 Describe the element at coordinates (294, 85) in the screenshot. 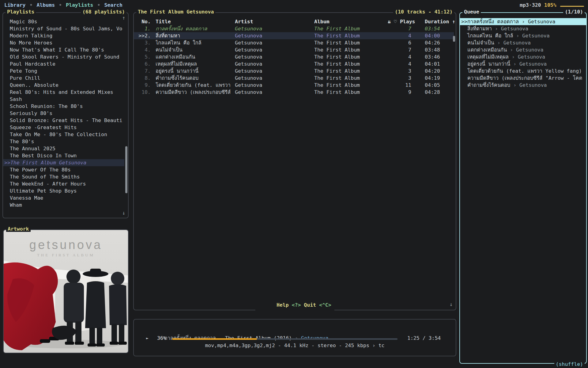

I see `track-row: 9.โดดเดี่ยวด้วยกัน (feat. แพรวาGetsunova…` at that location.